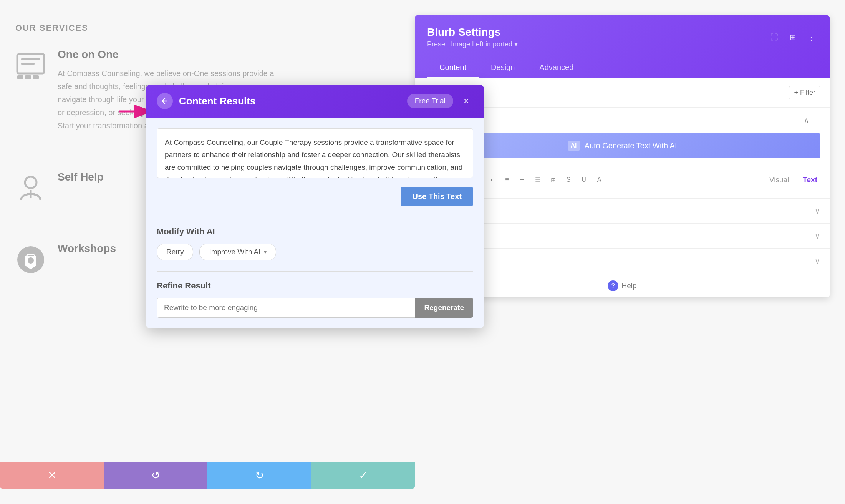 Image resolution: width=845 pixels, height=504 pixels. I want to click on align-right-icon: ⫟, so click(522, 180).